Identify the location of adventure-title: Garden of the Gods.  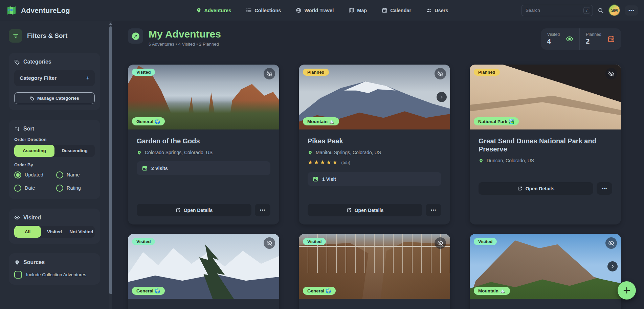
(204, 141).